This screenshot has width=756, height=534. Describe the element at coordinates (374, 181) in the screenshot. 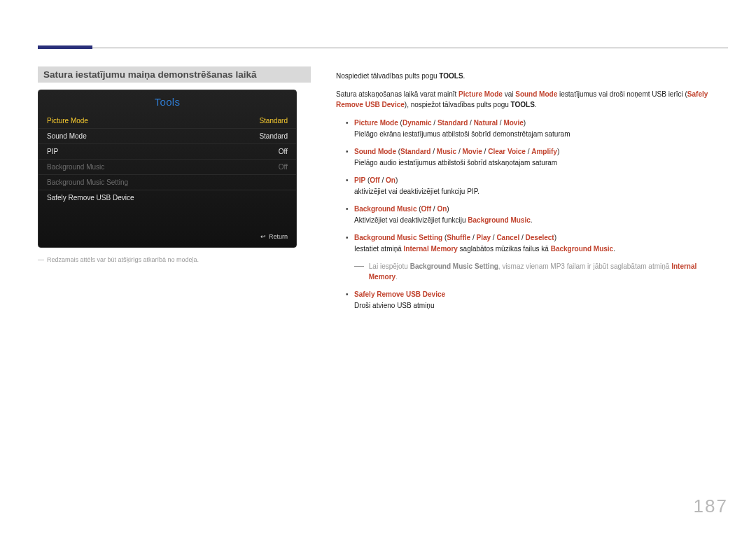

I see `accent-text: Off` at that location.